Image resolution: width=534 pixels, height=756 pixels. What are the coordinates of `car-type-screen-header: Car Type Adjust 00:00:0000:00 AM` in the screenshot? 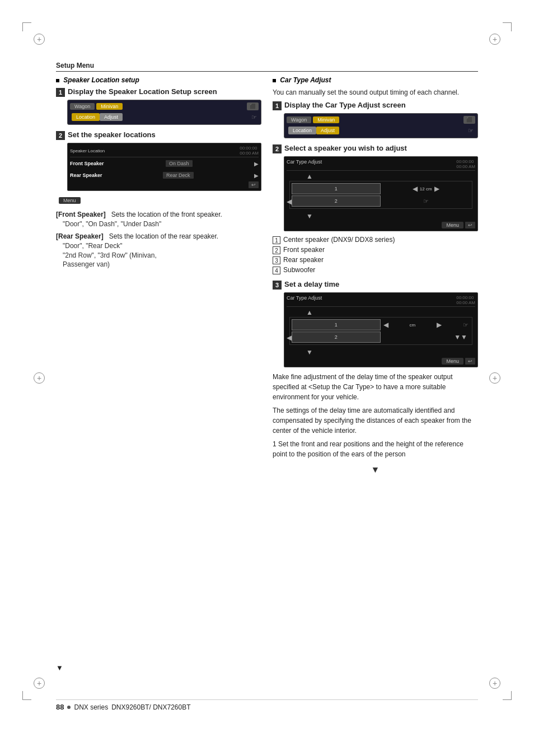 It's located at (381, 165).